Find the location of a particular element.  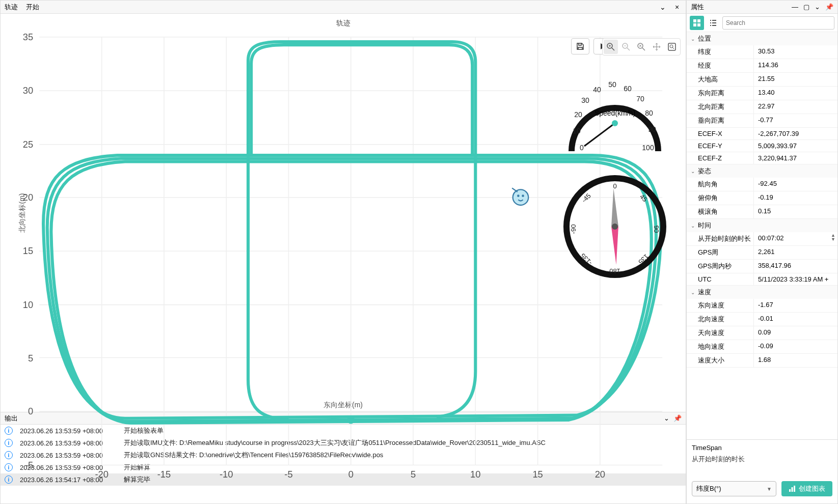

property-row: UTC 5/11/2023 3:33:19 AM + is located at coordinates (762, 279).